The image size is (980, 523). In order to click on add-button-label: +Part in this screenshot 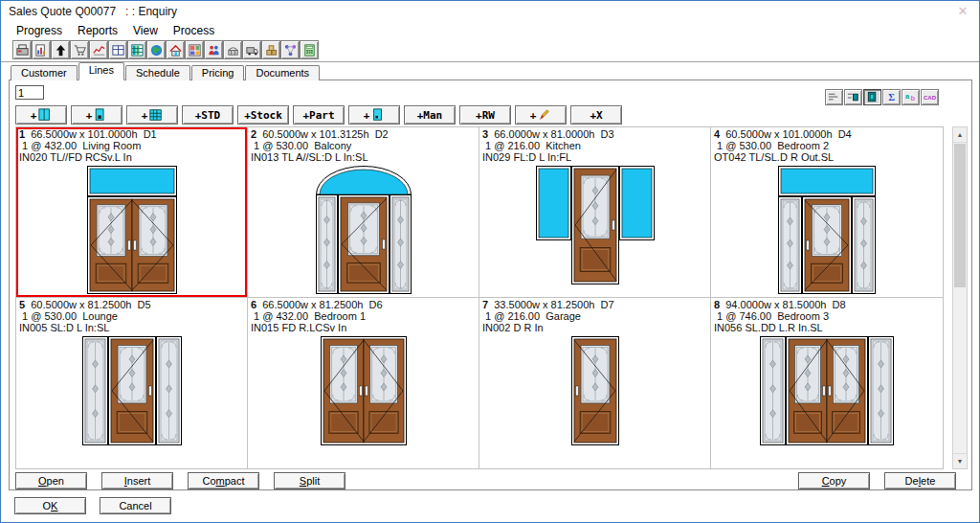, I will do `click(318, 115)`.